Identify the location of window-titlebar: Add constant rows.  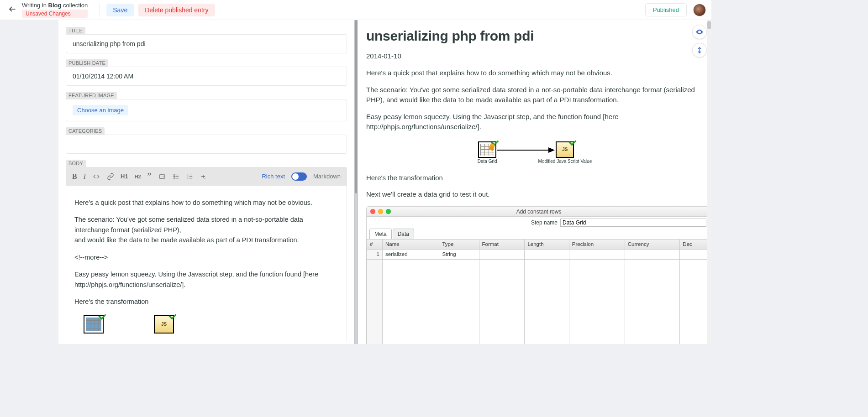
(539, 212).